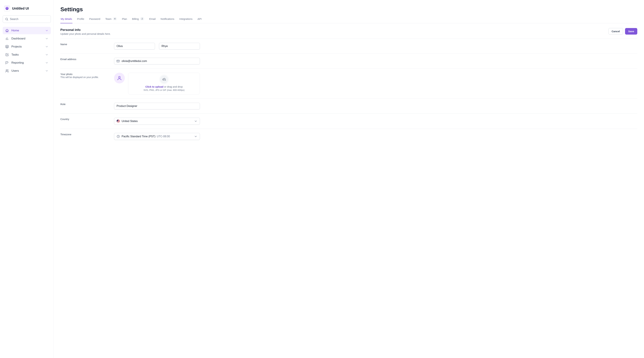 This screenshot has width=644, height=358. Describe the element at coordinates (86, 34) in the screenshot. I see `section-subtitle: Update your photo and personal details h…` at that location.